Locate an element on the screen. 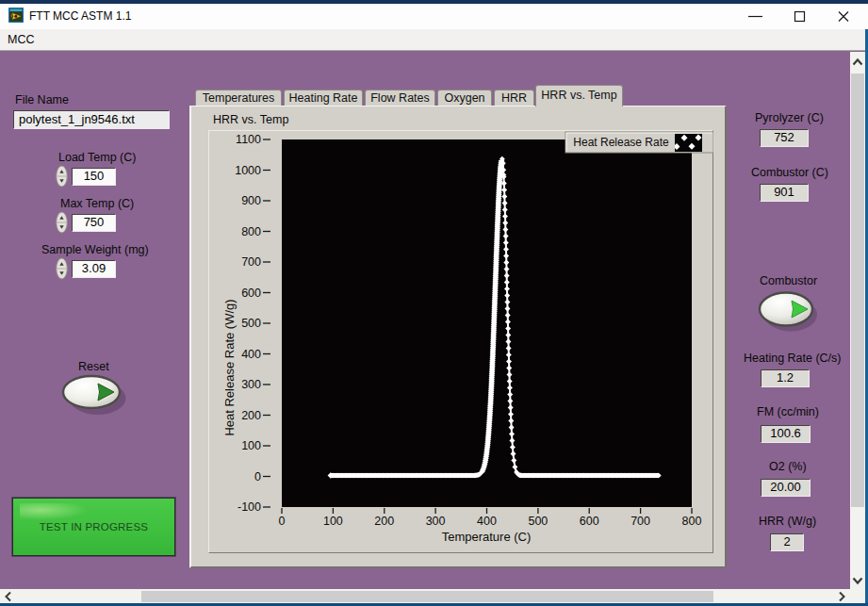  svg-text: Heat Release Rate (W/g) is located at coordinates (230, 368).